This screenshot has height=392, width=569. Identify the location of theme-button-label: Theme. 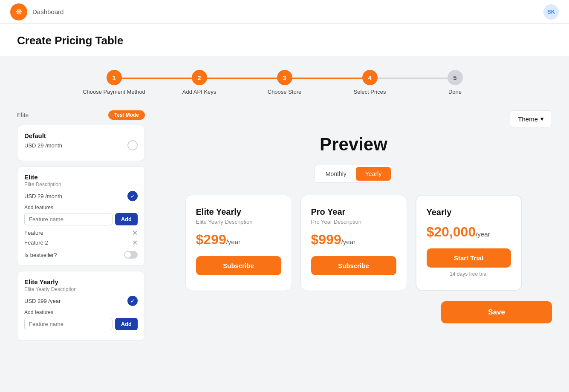
(528, 119).